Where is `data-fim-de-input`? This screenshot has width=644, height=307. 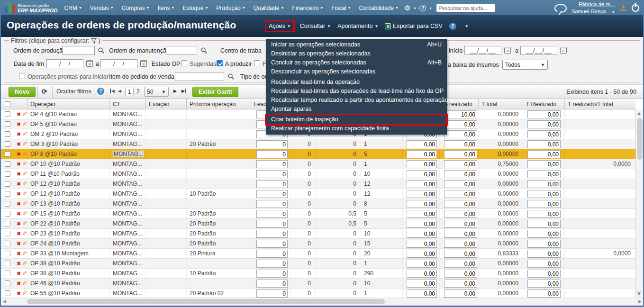 data-fim-de-input is located at coordinates (65, 63).